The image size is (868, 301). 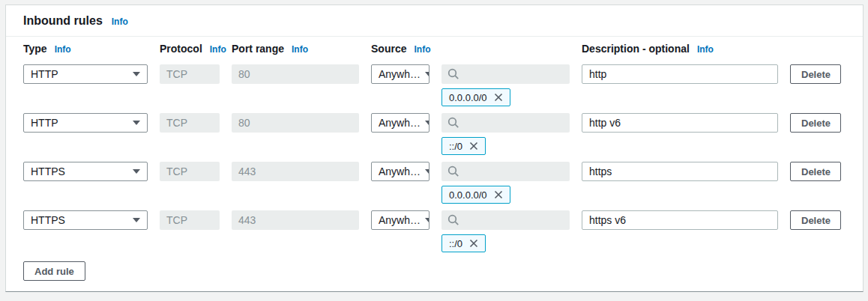 What do you see at coordinates (63, 21) in the screenshot?
I see `page-title: Inbound rules` at bounding box center [63, 21].